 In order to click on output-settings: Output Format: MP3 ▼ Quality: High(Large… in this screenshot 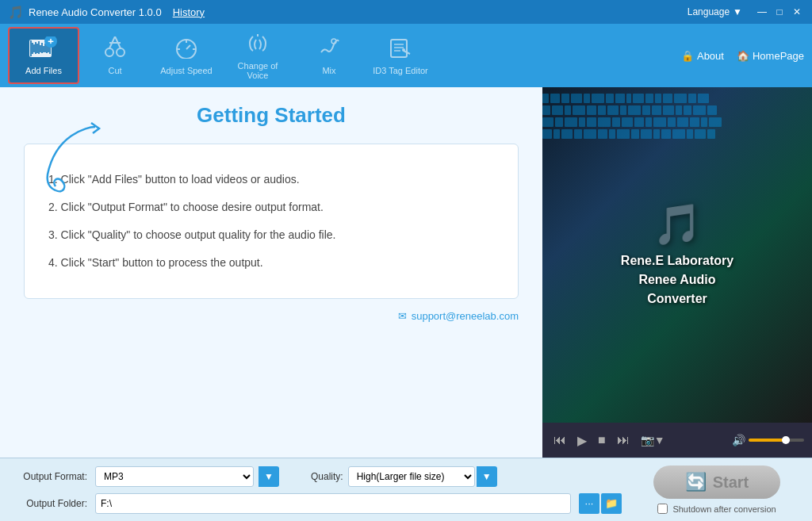, I will do `click(319, 490)`.